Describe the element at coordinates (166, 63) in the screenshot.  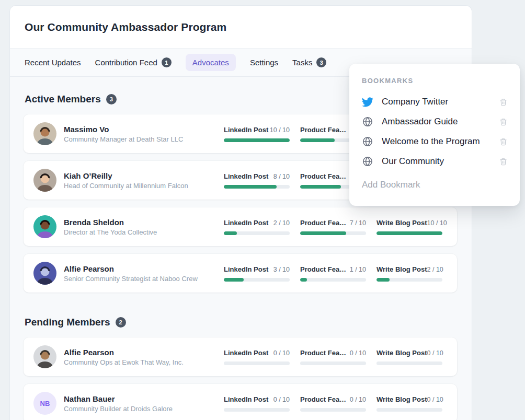
I see `tab-badge: 1` at that location.